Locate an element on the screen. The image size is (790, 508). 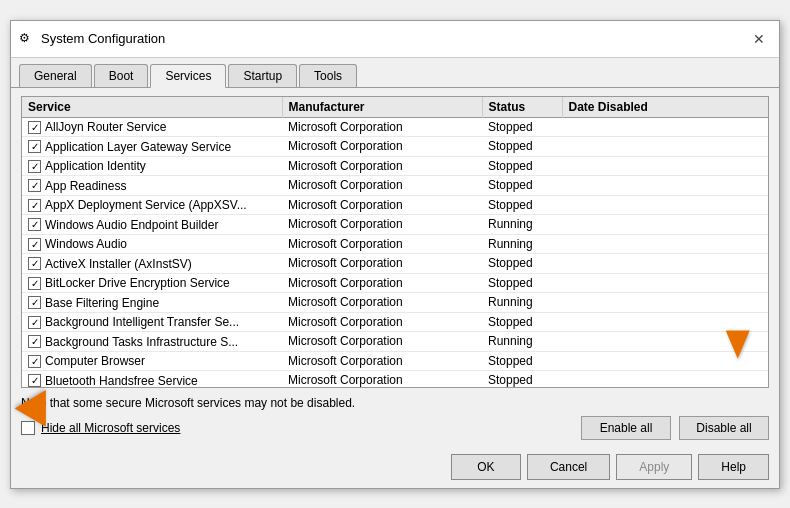
table-row: App Readiness Microsoft Corporation Stop… is located at coordinates (395, 186).